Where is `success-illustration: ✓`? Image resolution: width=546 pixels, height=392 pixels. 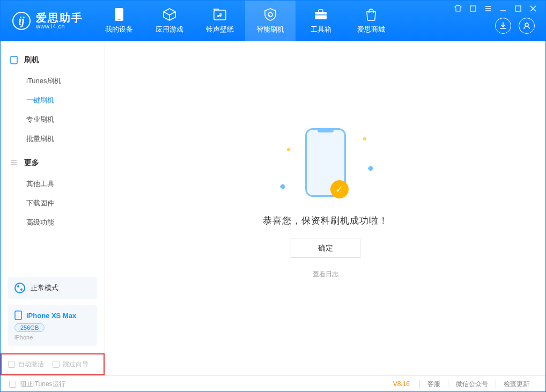 success-illustration: ✓ is located at coordinates (326, 162).